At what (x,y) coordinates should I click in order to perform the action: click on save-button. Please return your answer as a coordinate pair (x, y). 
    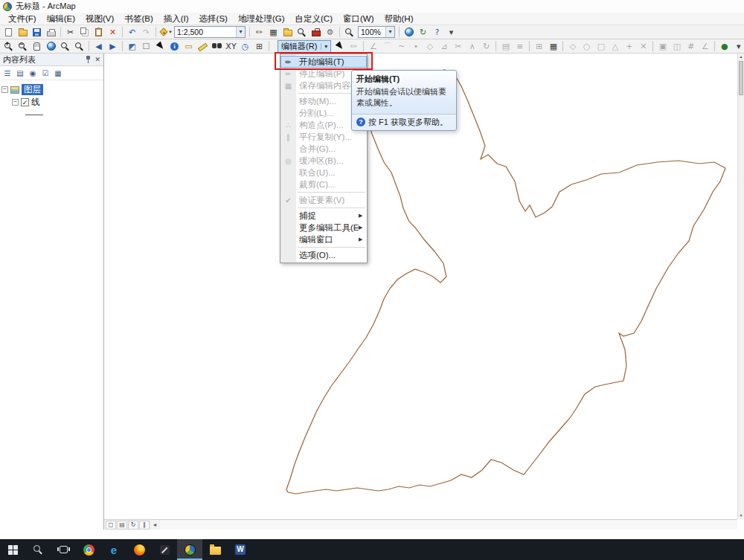
    Looking at the image, I should click on (37, 33).